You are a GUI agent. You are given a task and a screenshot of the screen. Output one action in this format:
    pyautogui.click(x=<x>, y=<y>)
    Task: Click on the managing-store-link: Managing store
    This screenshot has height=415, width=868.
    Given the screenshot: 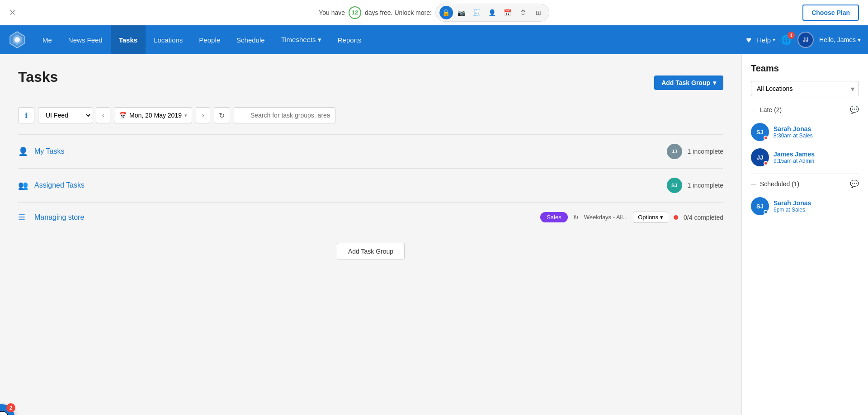 What is the action you would take?
    pyautogui.click(x=285, y=217)
    